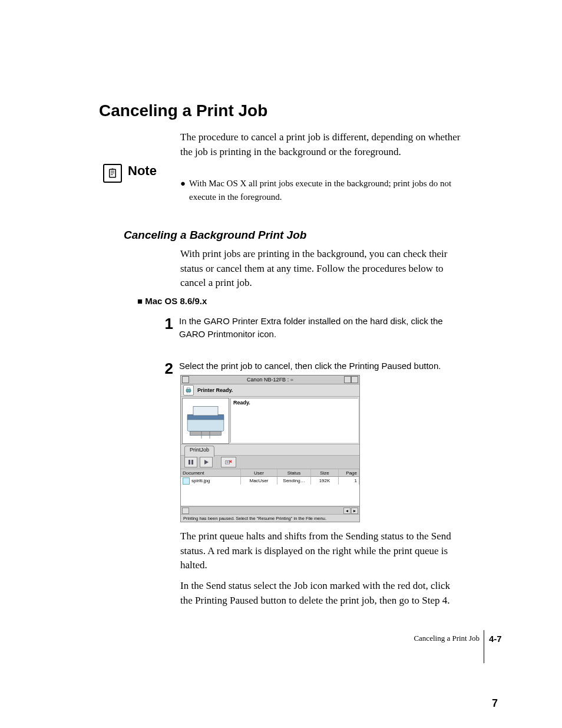  Describe the element at coordinates (270, 495) in the screenshot. I see `list-empty-area` at that location.